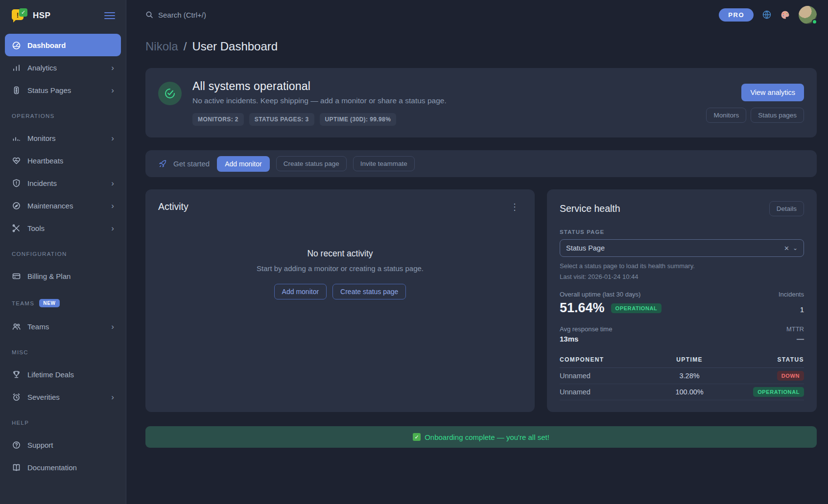 This screenshot has height=504, width=828. Describe the element at coordinates (66, 68) in the screenshot. I see `sidebar-item-label: Analytics` at that location.